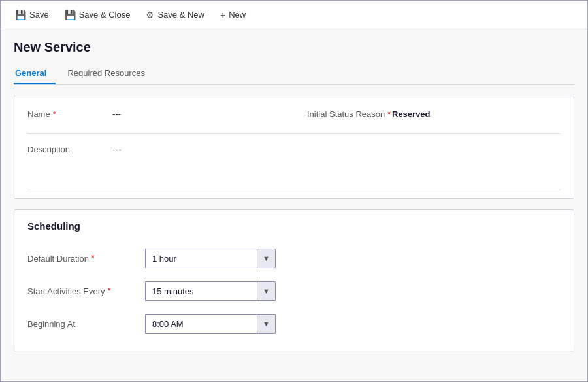 The width and height of the screenshot is (588, 382). What do you see at coordinates (476, 114) in the screenshot?
I see `initial-status-value: Reserved` at bounding box center [476, 114].